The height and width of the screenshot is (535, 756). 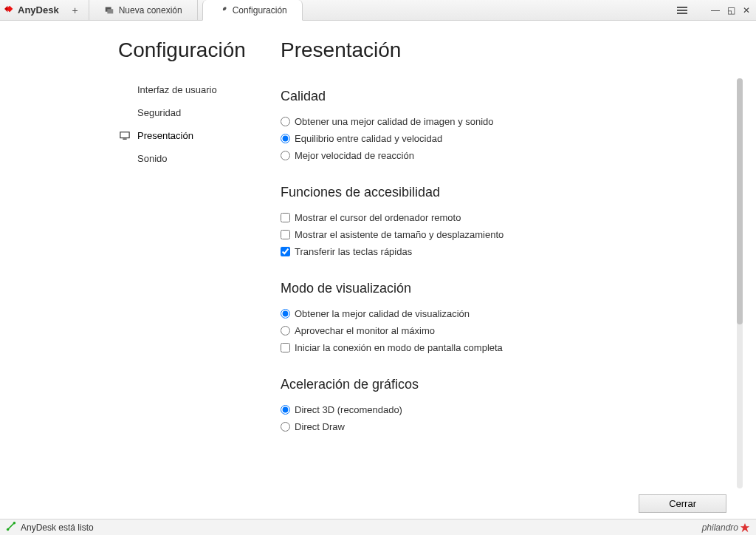 I want to click on tab-label: Nueva conexión, so click(x=151, y=10).